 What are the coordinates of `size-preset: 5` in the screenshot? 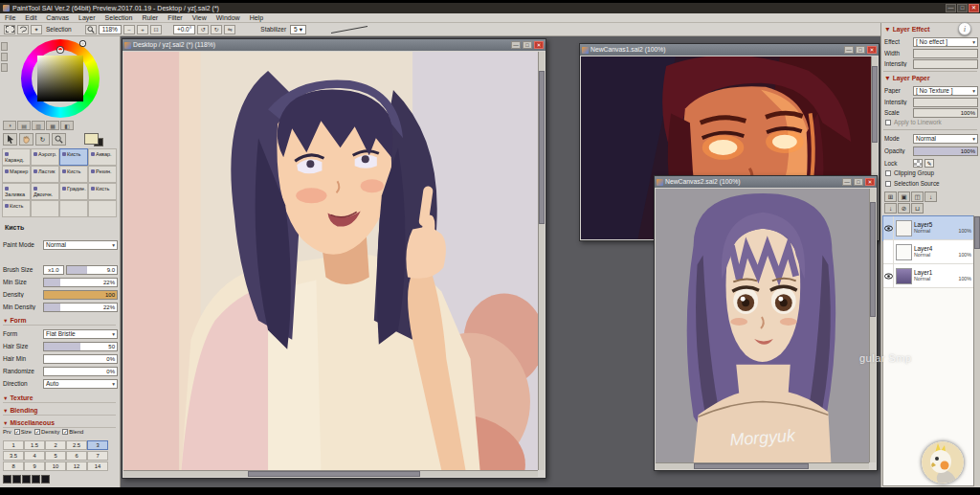 It's located at (56, 456).